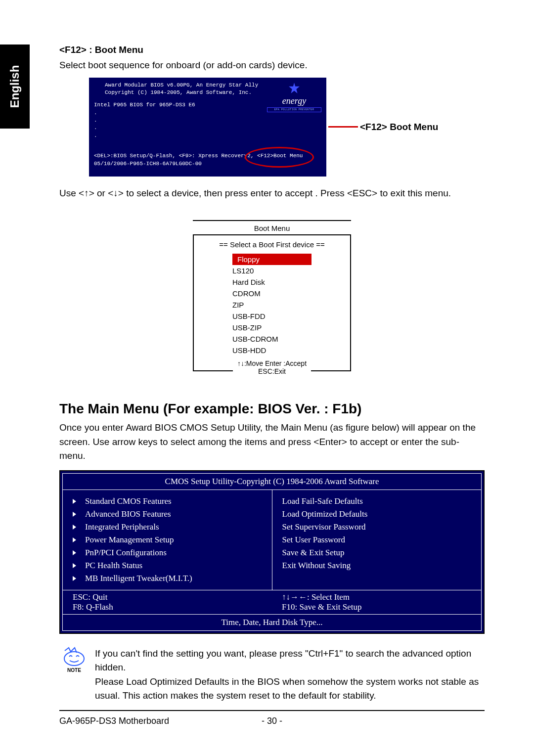 The height and width of the screenshot is (756, 534). What do you see at coordinates (272, 718) in the screenshot?
I see `page-footer: GA-965P-DS3 Motherboard - 30 -` at bounding box center [272, 718].